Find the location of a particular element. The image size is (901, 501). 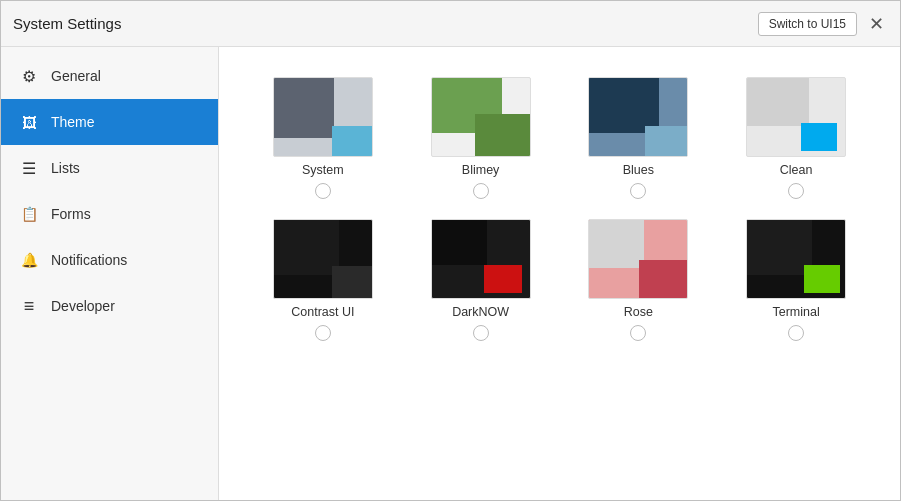

theme-radio-system is located at coordinates (323, 191).